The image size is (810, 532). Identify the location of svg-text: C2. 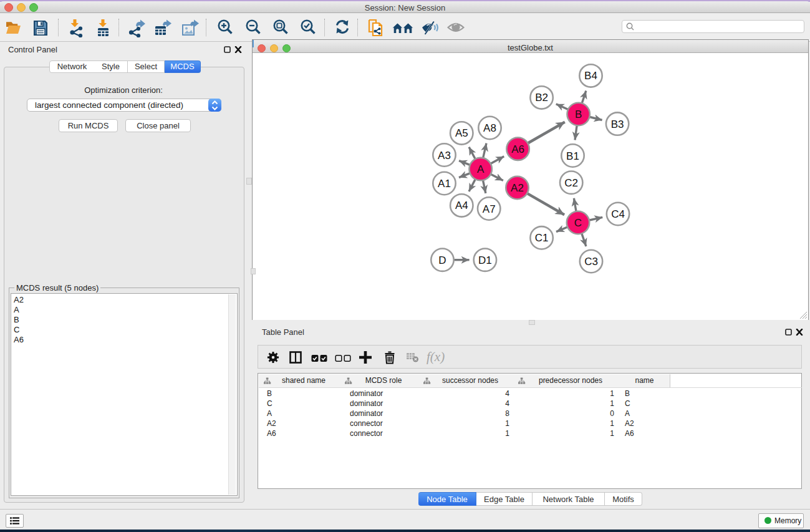
(571, 183).